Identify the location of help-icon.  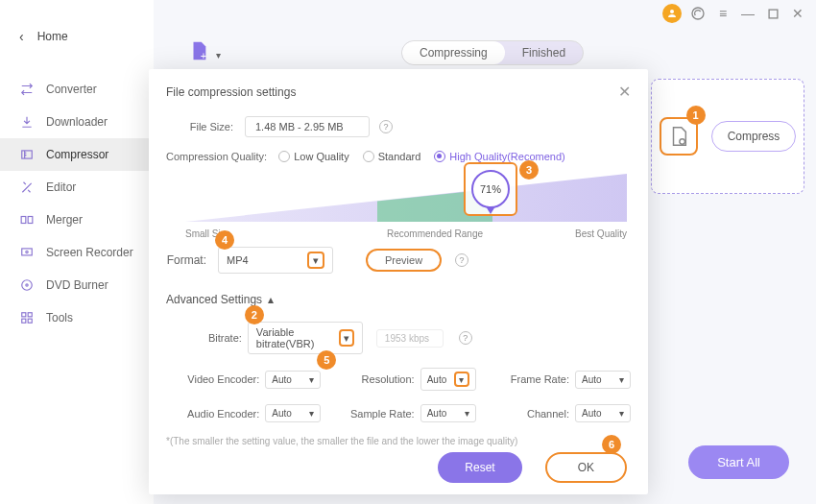
(698, 13).